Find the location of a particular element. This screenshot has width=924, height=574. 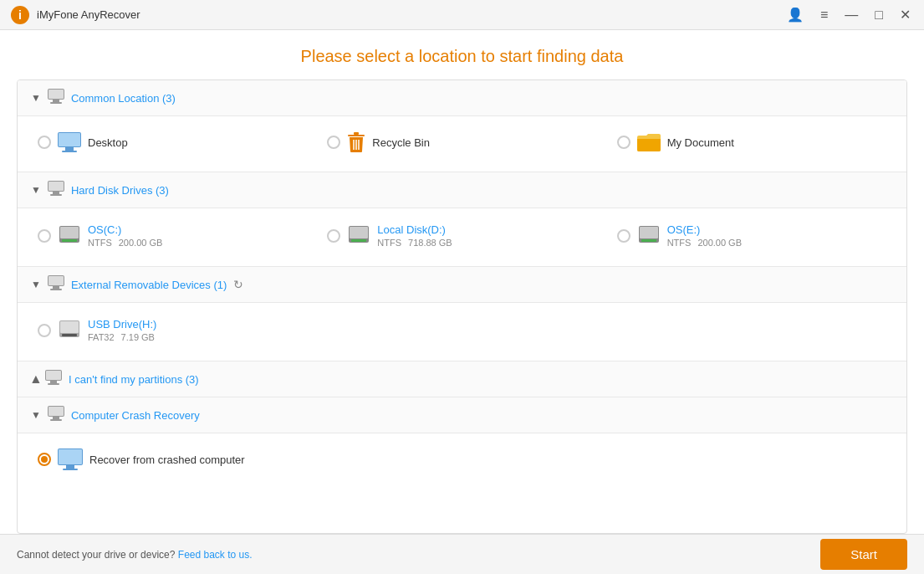

external-section-icon is located at coordinates (56, 284).